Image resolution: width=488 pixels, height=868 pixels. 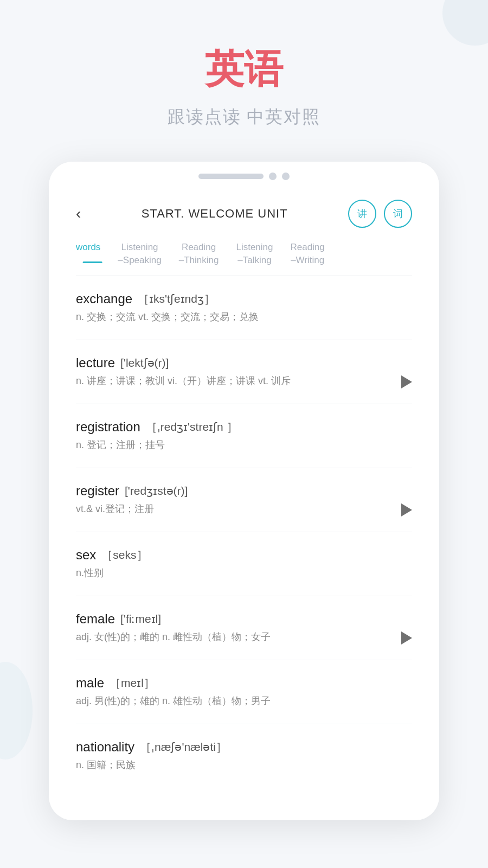 What do you see at coordinates (244, 317) in the screenshot?
I see `word-definition-exchange: n. 交换；交流 vt. 交换；交流；交易；兑换` at bounding box center [244, 317].